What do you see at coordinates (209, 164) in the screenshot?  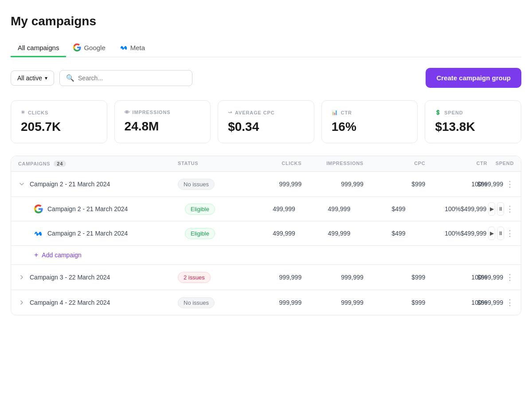 I see `th-status: STATUS` at bounding box center [209, 164].